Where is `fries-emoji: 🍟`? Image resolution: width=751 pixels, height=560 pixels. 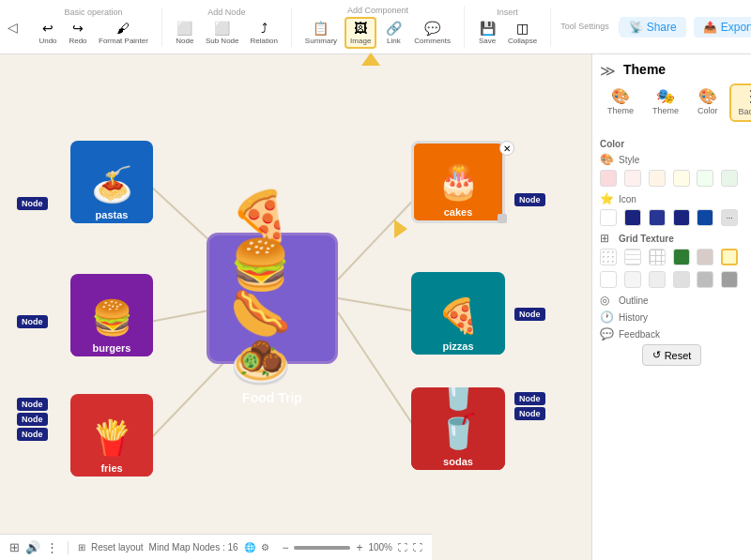 fries-emoji: 🍟 is located at coordinates (113, 436).